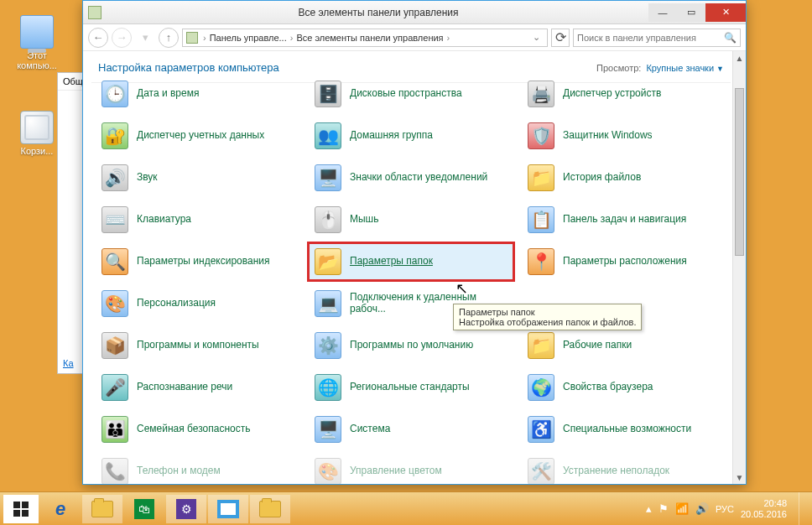 Image resolution: width=812 pixels, height=525 pixels. Describe the element at coordinates (328, 178) in the screenshot. I see `tray-icon: 🖥️` at that location.